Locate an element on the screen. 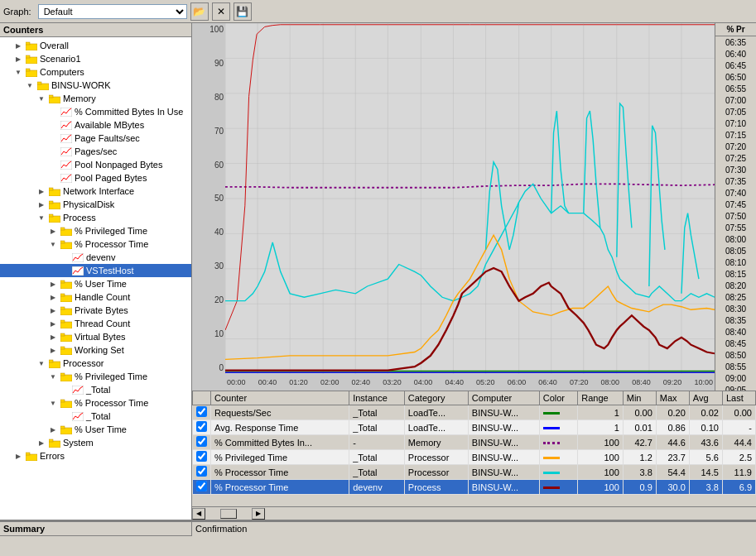 Image resolution: width=756 pixels, height=556 pixels. y-label: 0 is located at coordinates (209, 367).